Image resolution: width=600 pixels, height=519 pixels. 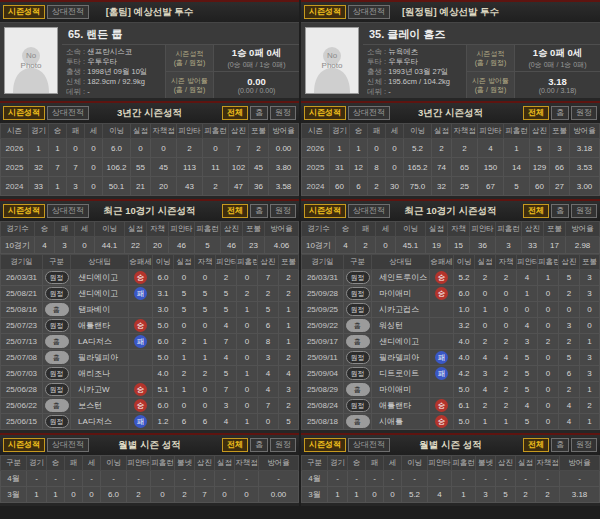 What do you see at coordinates (548, 479) in the screenshot?
I see `earned-runs-cell: -` at bounding box center [548, 479].